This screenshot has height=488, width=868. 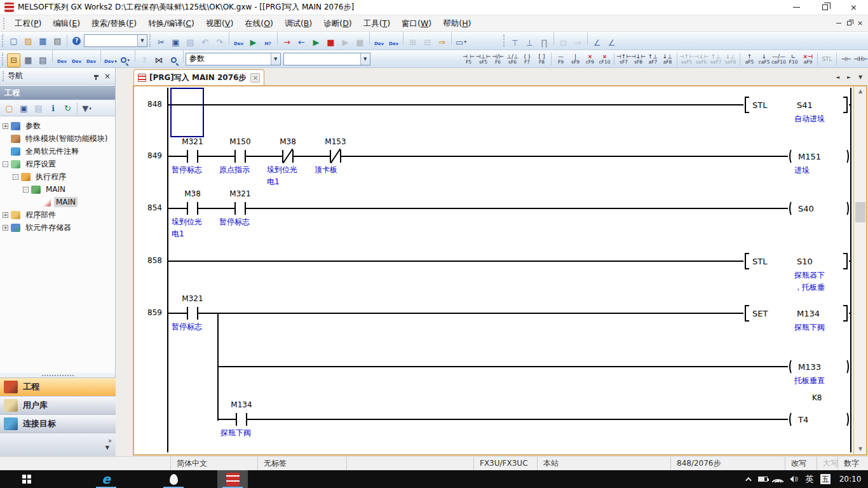 I want to click on restore-button, so click(x=825, y=8).